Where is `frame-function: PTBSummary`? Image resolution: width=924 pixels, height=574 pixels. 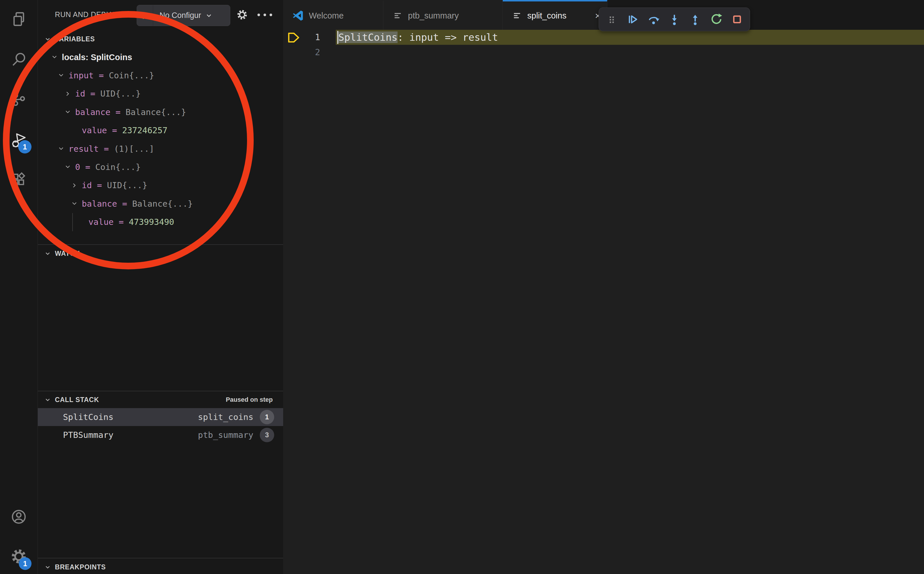
frame-function: PTBSummary is located at coordinates (88, 435).